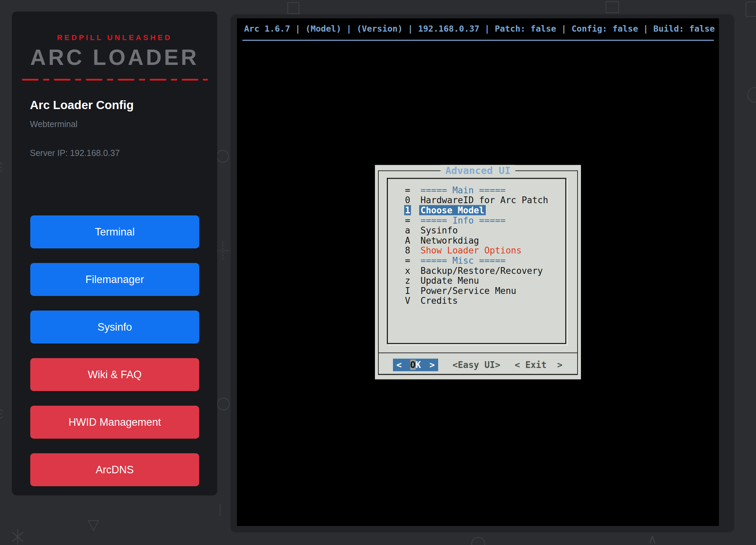 Image resolution: width=756 pixels, height=545 pixels. I want to click on ok-button: < OK >, so click(415, 365).